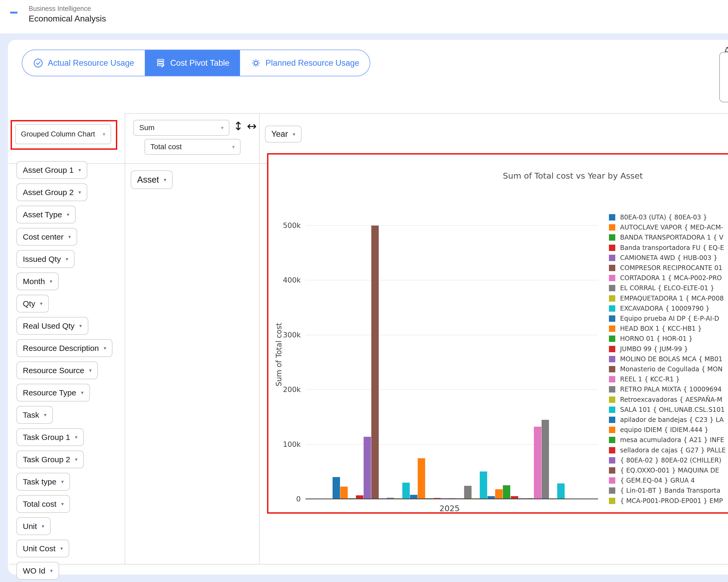  I want to click on field-pill-label: Resource Description, so click(61, 348).